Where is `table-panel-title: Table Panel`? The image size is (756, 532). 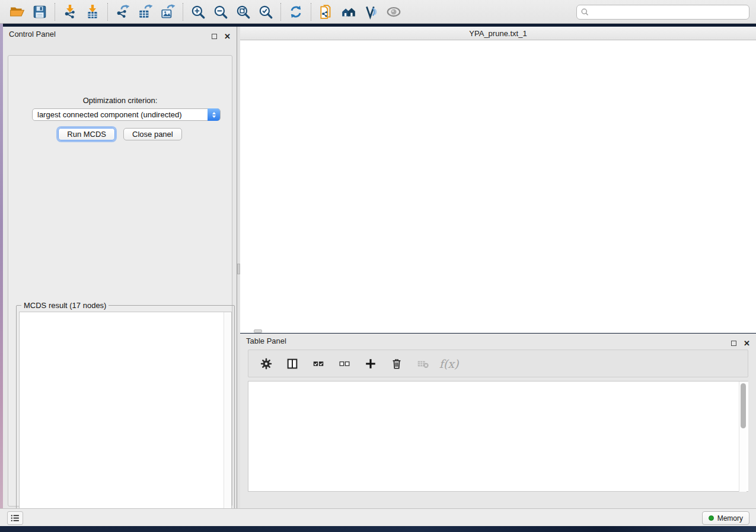 table-panel-title: Table Panel is located at coordinates (266, 341).